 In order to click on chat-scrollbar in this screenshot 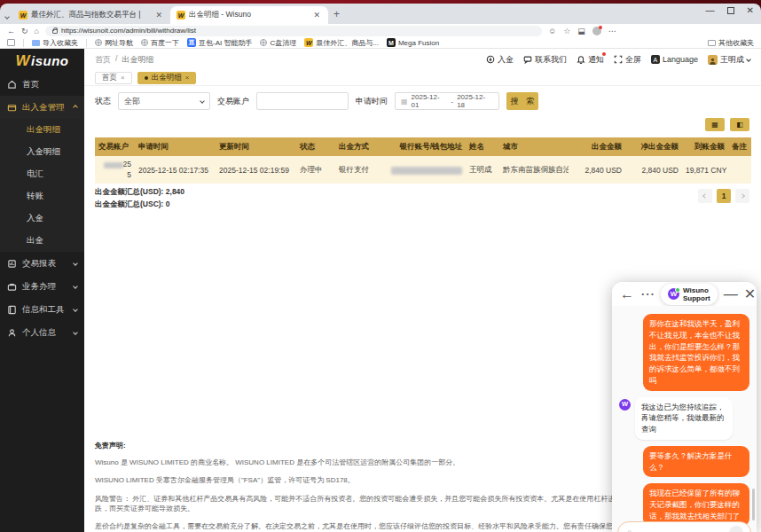, I will do `click(754, 505)`.